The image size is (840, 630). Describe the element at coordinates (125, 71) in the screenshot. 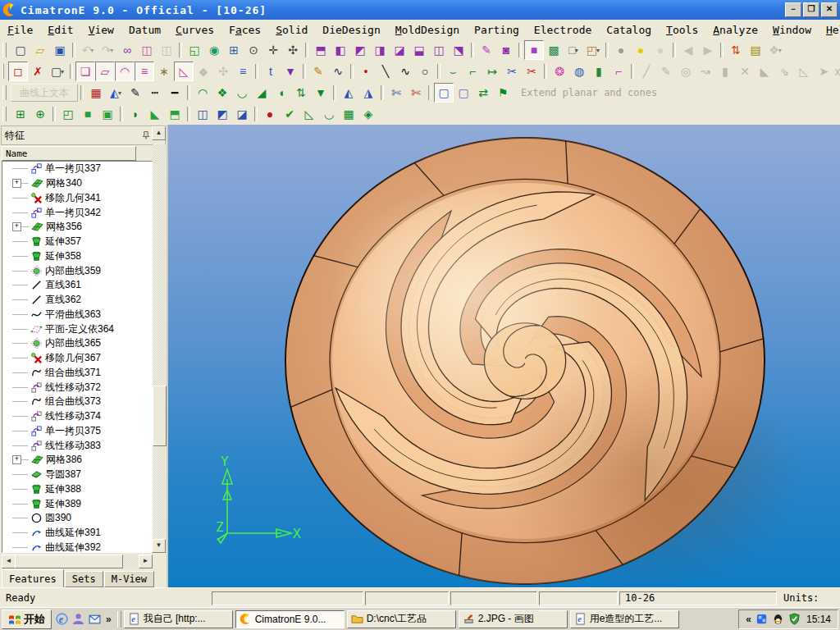

I see `filter-loops-button: ◠` at that location.